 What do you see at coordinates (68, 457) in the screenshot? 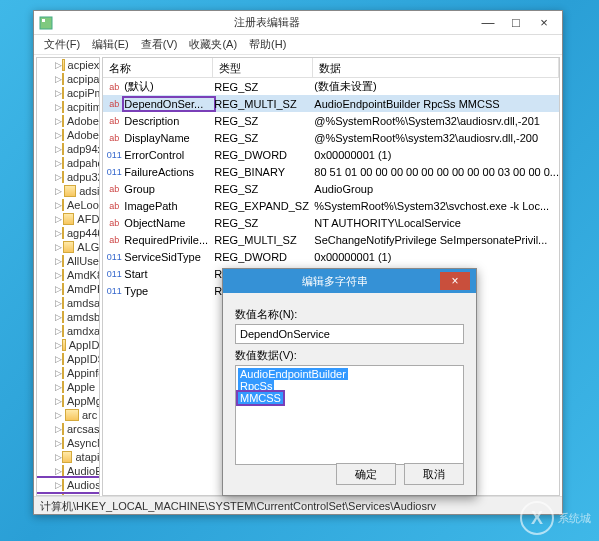
I see `tree-item: ▷atapi` at bounding box center [68, 457].